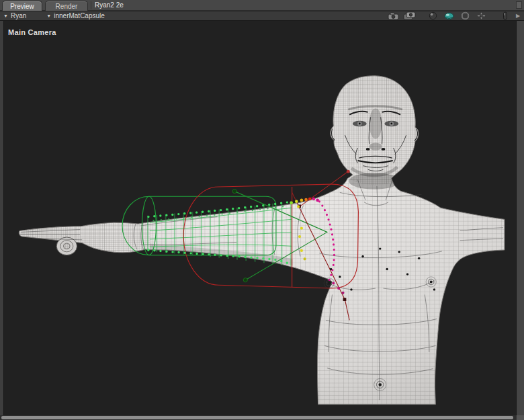  I want to click on capsule-icon, so click(505, 16).